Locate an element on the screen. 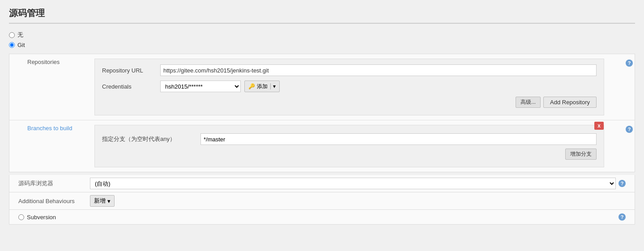 This screenshot has width=644, height=251. radio-git-label: Git is located at coordinates (21, 45).